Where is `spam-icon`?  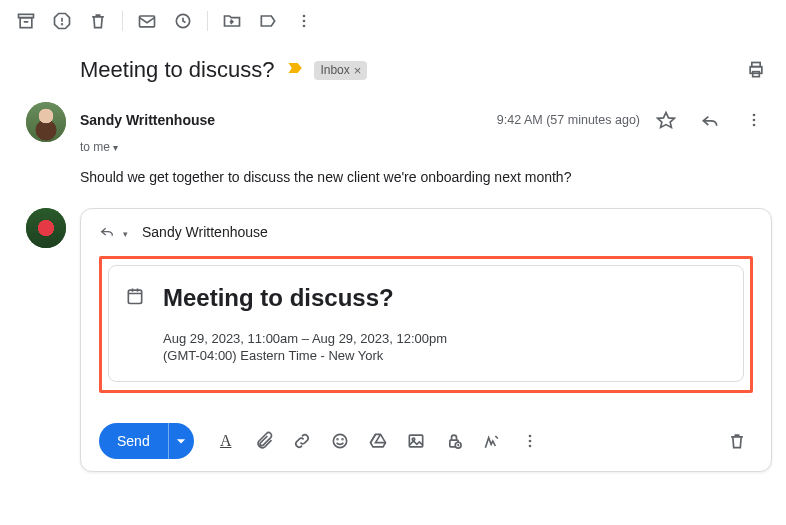 spam-icon is located at coordinates (62, 21).